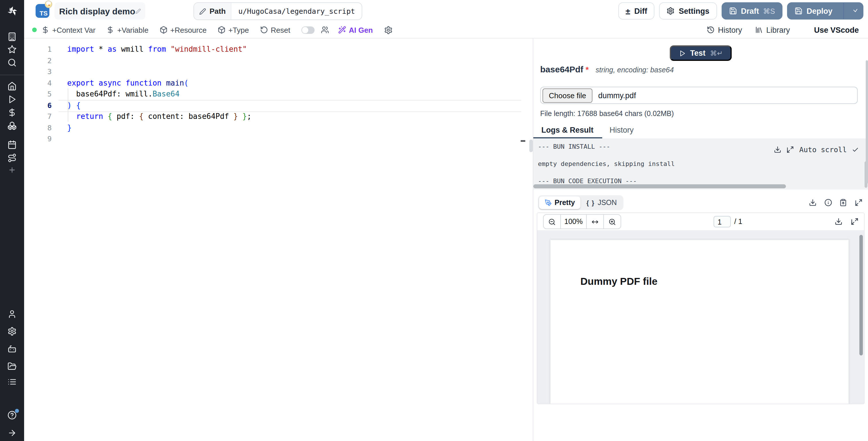 The width and height of the screenshot is (868, 441). I want to click on pretty-view-button: Pretty, so click(560, 202).